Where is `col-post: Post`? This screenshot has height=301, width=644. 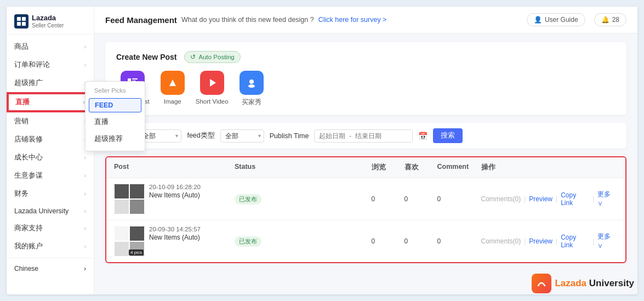 col-post: Post is located at coordinates (174, 168).